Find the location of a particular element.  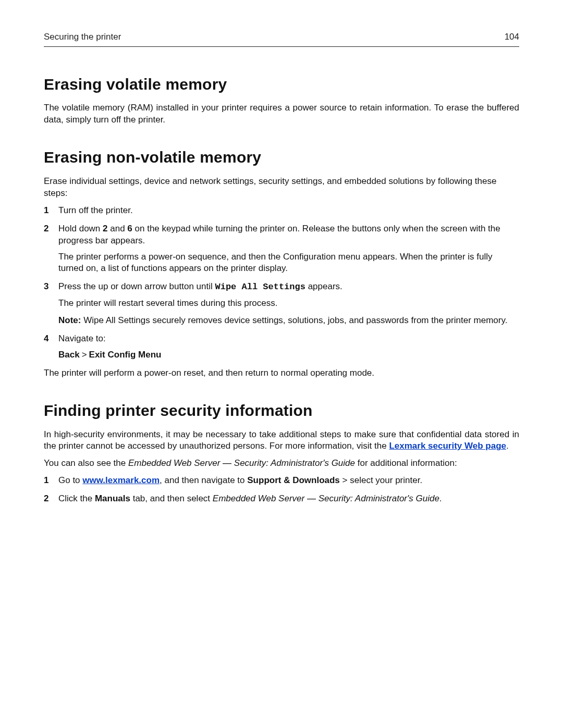

path-back: Back is located at coordinates (69, 354).